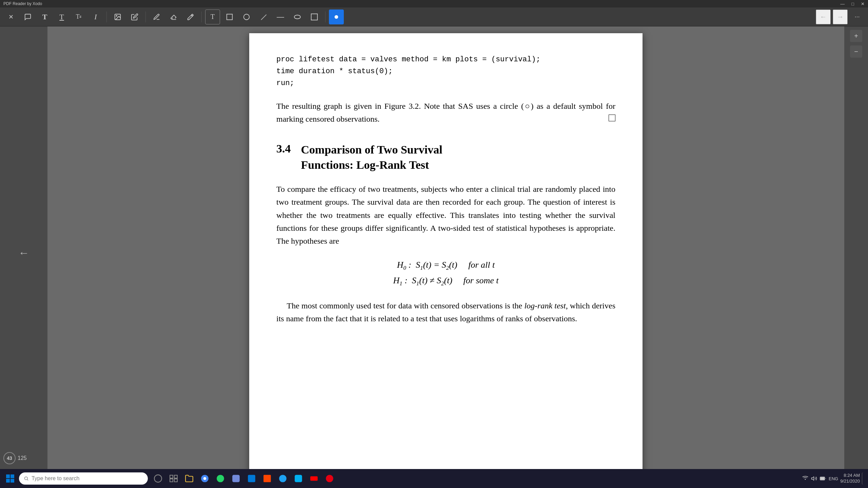  I want to click on superscript-tool-button: TF, so click(79, 17).